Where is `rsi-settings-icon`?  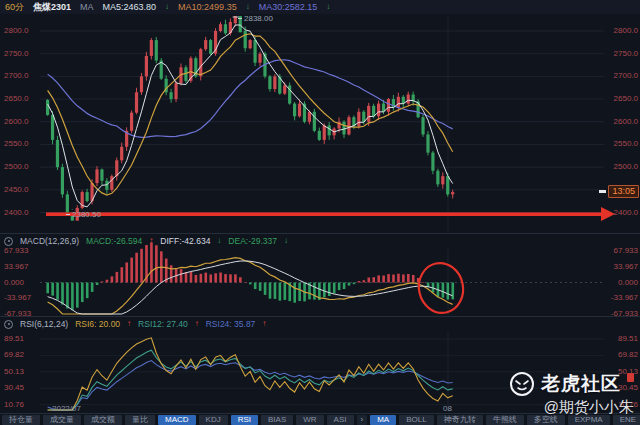 rsi-settings-icon is located at coordinates (8, 324).